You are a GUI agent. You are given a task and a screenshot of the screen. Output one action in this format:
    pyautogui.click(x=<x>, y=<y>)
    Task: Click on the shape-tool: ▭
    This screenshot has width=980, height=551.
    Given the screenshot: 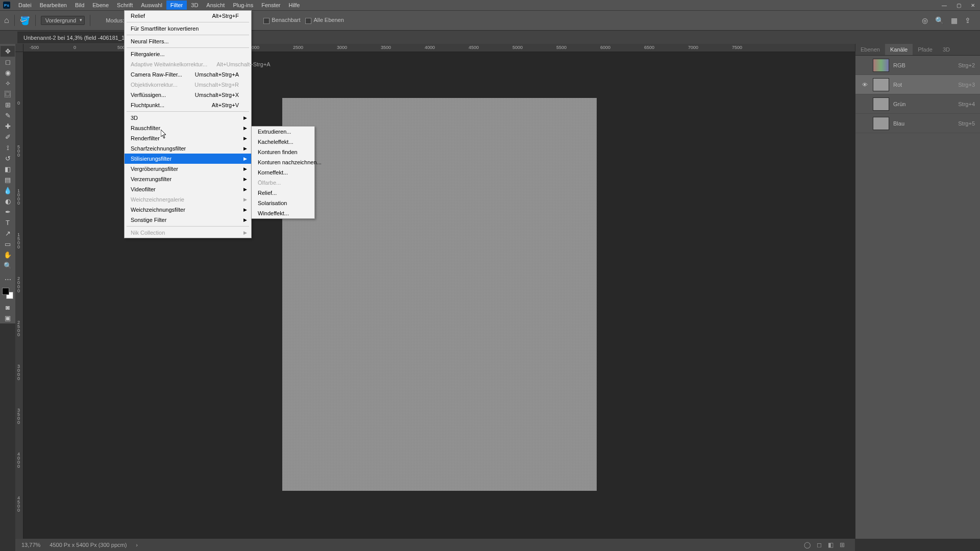 What is the action you would take?
    pyautogui.click(x=8, y=244)
    